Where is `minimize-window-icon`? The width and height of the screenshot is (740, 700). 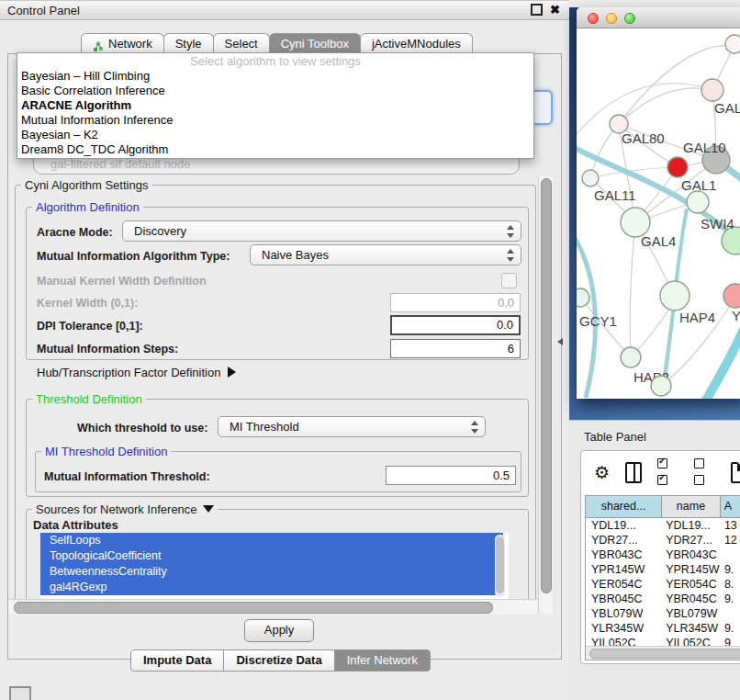 minimize-window-icon is located at coordinates (611, 18).